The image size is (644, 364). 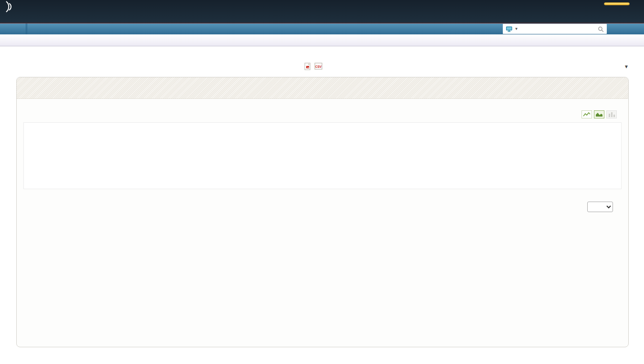 What do you see at coordinates (587, 115) in the screenshot?
I see `line-chart-button` at bounding box center [587, 115].